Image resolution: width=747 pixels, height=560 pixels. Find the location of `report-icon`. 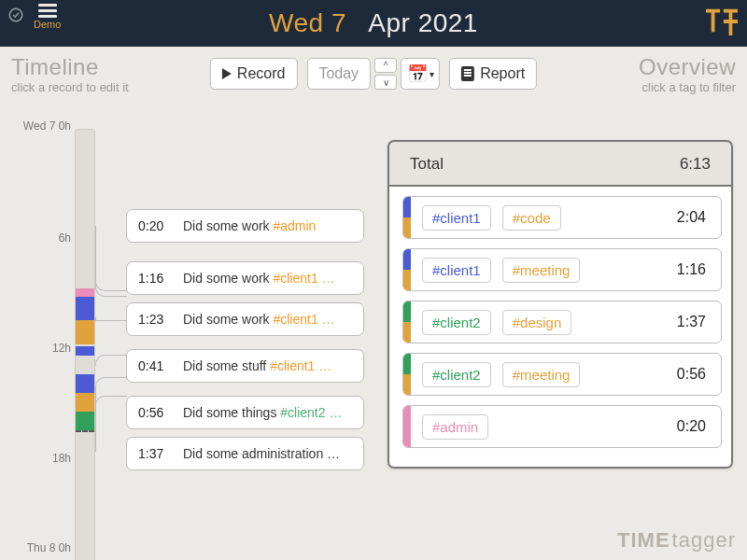

report-icon is located at coordinates (468, 74).